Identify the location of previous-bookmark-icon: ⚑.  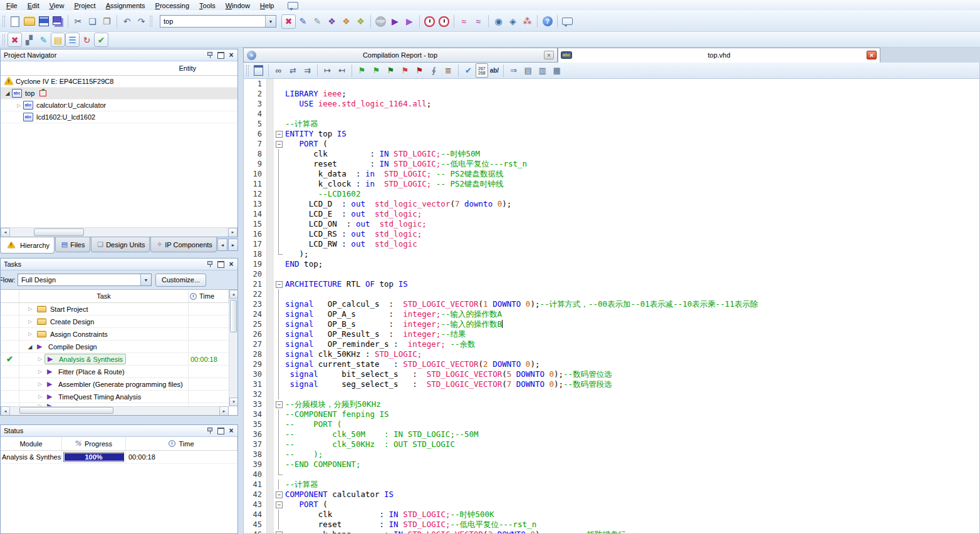
(391, 70).